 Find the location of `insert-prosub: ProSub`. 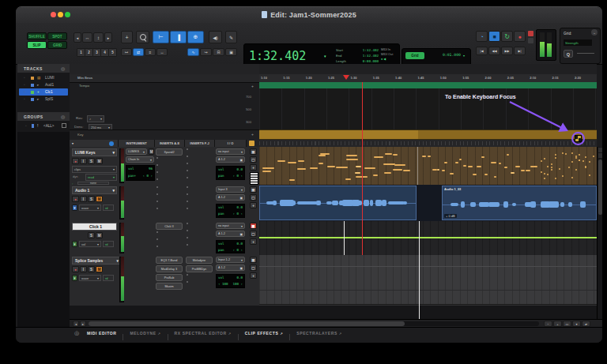

insert-prosub: ProSub is located at coordinates (169, 278).